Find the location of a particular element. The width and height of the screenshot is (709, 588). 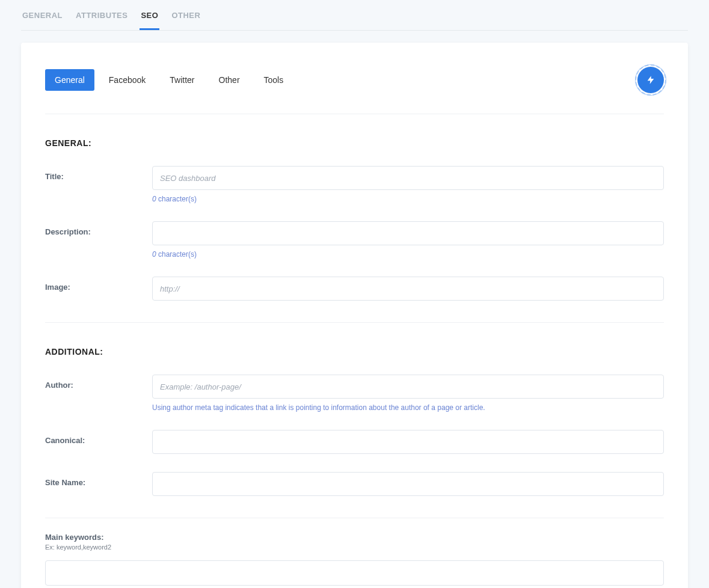

keywords-sub: Ex: keyword,keyword2 is located at coordinates (355, 547).